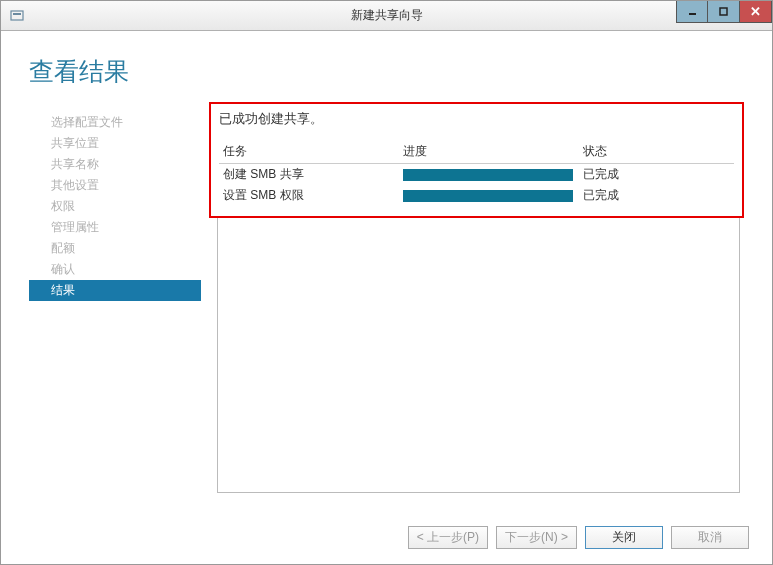  What do you see at coordinates (724, 12) in the screenshot?
I see `window-controls: ✕` at bounding box center [724, 12].